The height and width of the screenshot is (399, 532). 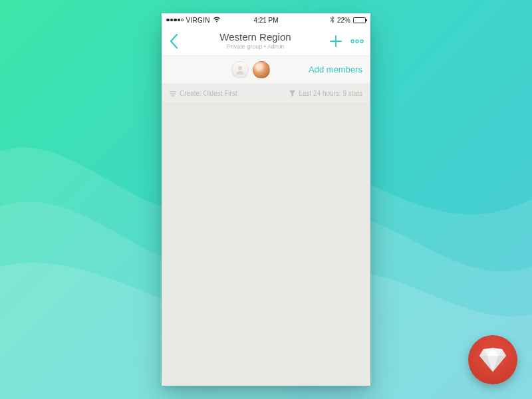 I want to click on wifi-icon, so click(x=217, y=20).